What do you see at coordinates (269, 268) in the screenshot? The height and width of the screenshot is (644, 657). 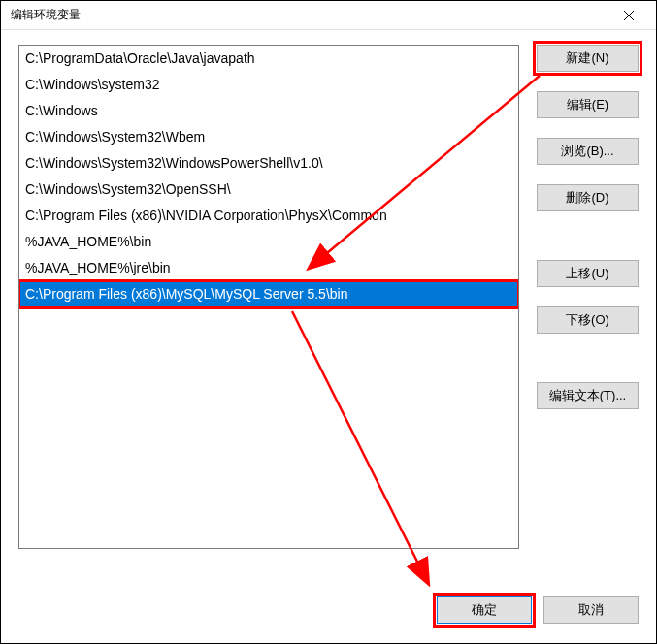 I see `list-item: %JAVA_HOME%\jre\bin` at bounding box center [269, 268].